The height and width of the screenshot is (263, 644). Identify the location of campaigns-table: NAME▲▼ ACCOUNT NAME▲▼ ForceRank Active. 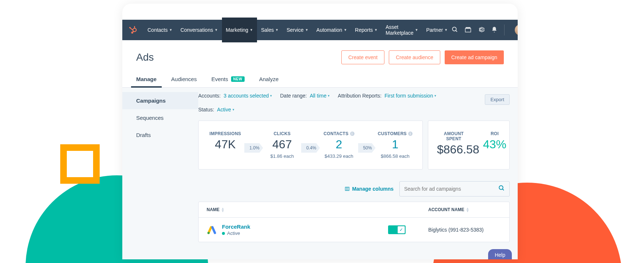
(354, 222).